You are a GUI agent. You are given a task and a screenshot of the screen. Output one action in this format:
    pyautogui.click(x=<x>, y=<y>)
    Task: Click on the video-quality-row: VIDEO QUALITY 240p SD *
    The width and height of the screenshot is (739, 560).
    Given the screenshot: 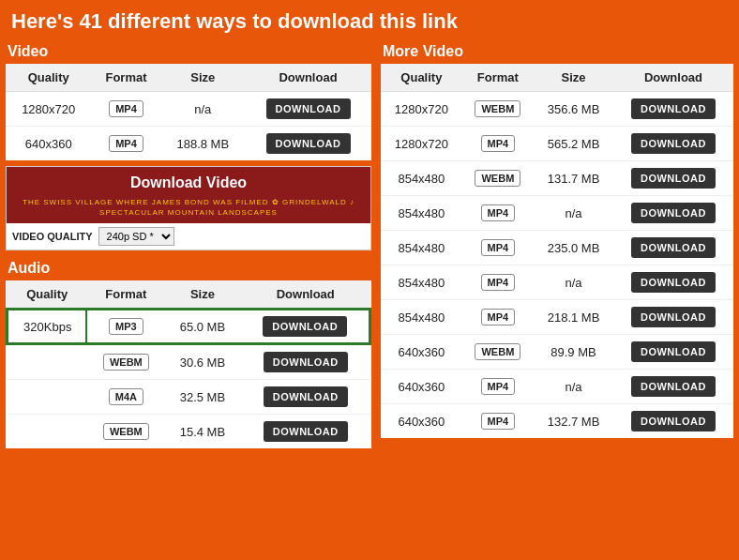 What is the action you would take?
    pyautogui.click(x=189, y=236)
    